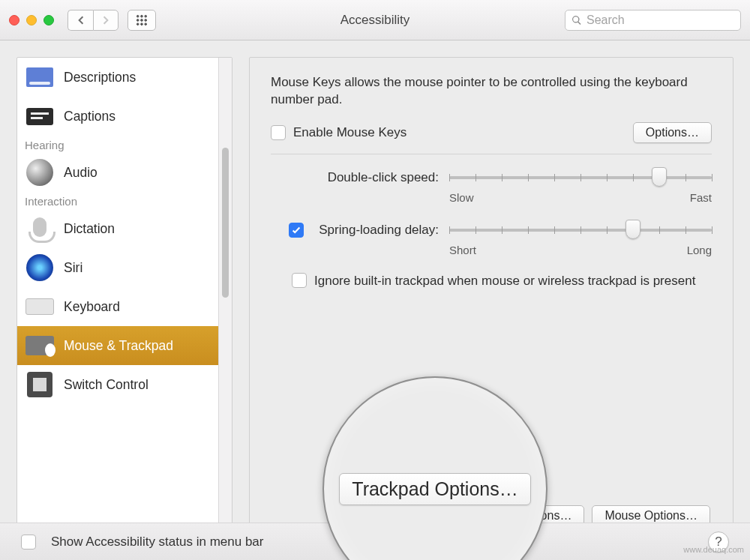  I want to click on double-click-speed-row: Double-click speed:, so click(491, 186).